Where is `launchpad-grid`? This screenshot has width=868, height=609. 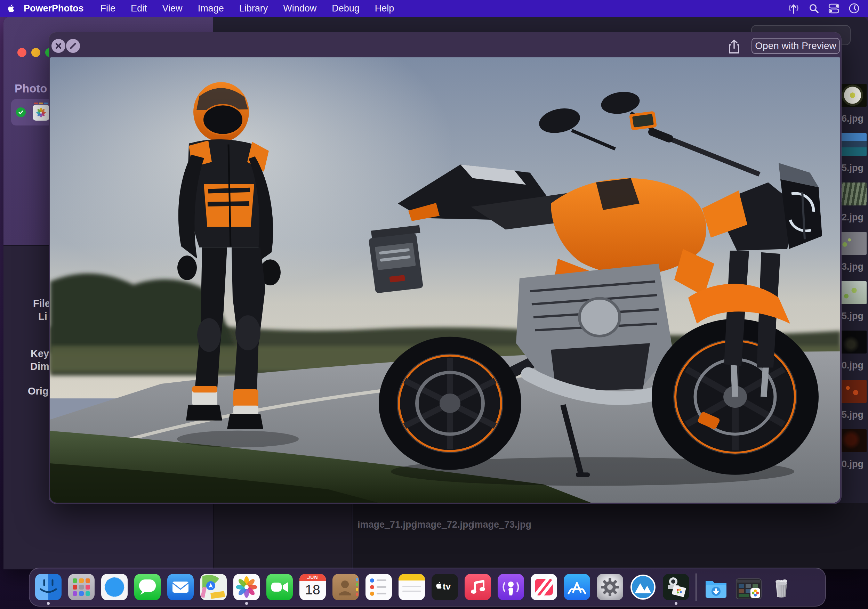 launchpad-grid is located at coordinates (81, 587).